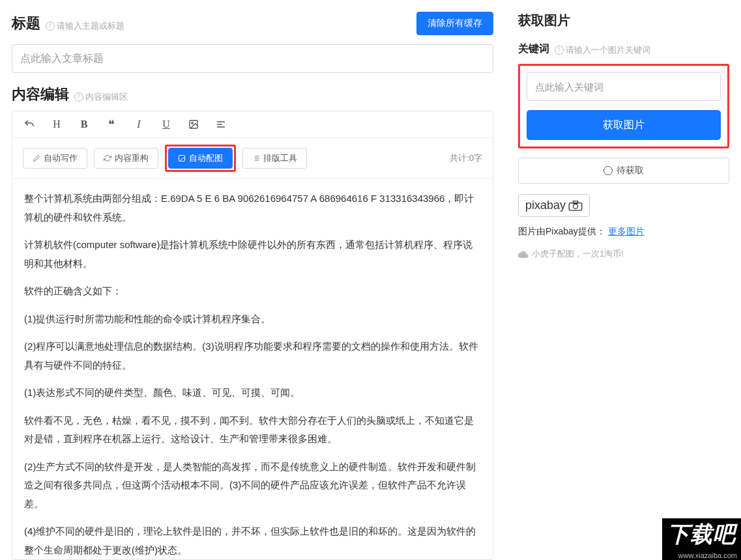 The height and width of the screenshot is (560, 741). What do you see at coordinates (253, 254) in the screenshot?
I see `paragraph: 计算机软件(computer software)是指计算机系统中除硬件以外的所有…` at bounding box center [253, 254].